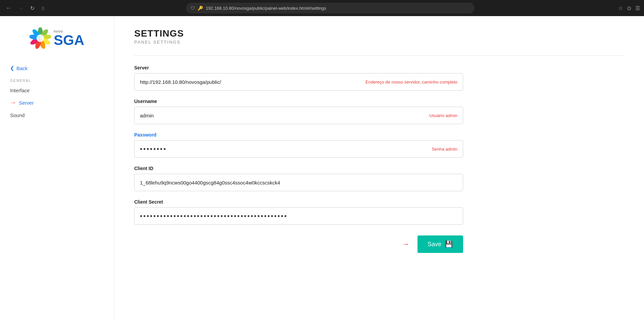  Describe the element at coordinates (69, 40) in the screenshot. I see `logo-sga: SGA` at that location.